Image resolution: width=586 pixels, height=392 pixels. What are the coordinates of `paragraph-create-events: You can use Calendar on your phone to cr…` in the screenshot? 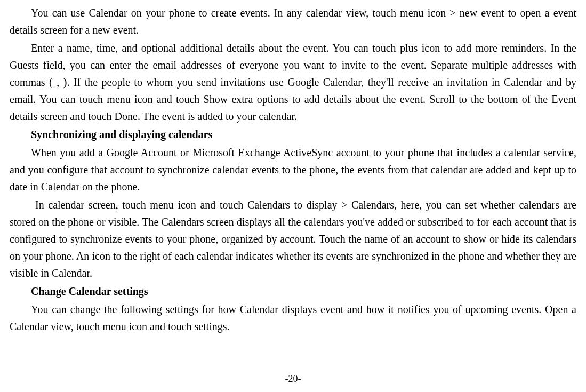 It's located at (293, 21).